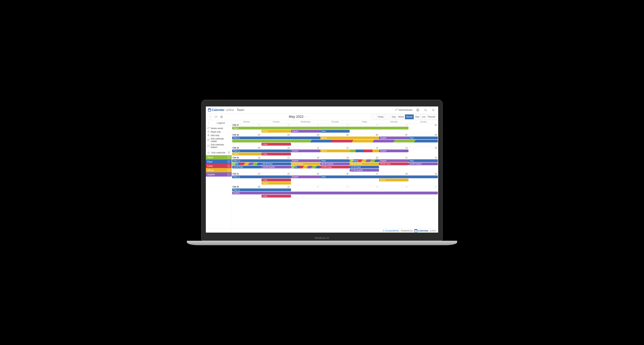 Image resolution: width=644 pixels, height=345 pixels. I want to click on event: 08:30 Sophie, so click(335, 164).